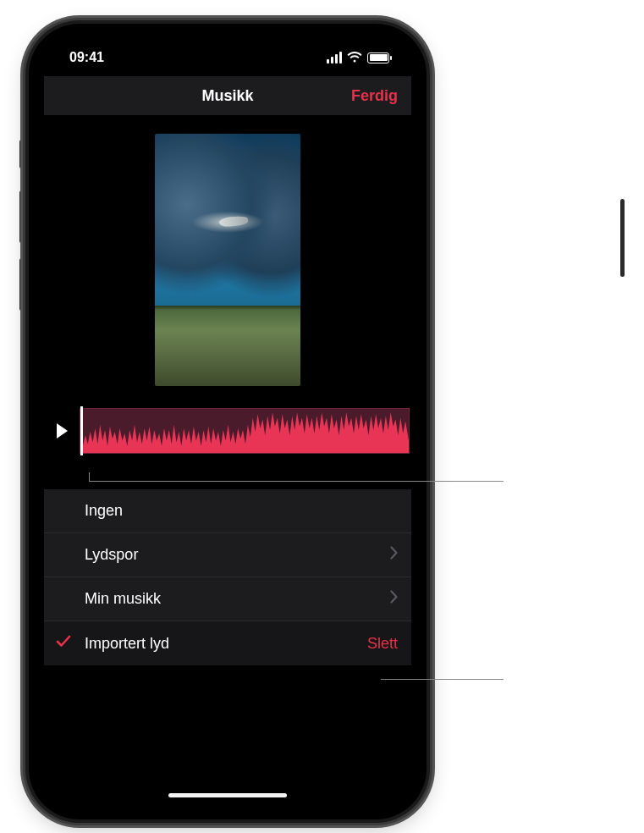 This screenshot has height=833, width=644. What do you see at coordinates (374, 97) in the screenshot?
I see `done-button: Ferdig` at bounding box center [374, 97].